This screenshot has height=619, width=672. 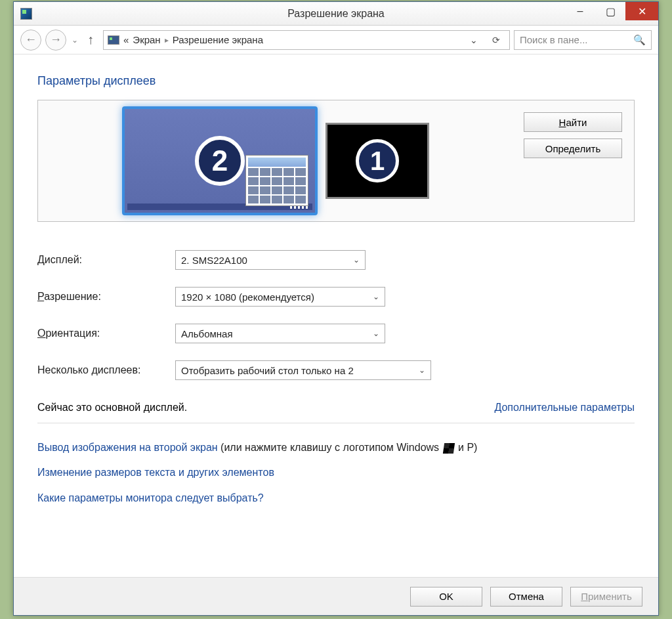 I want to click on display-value: 2. SMS22A100, so click(x=214, y=260).